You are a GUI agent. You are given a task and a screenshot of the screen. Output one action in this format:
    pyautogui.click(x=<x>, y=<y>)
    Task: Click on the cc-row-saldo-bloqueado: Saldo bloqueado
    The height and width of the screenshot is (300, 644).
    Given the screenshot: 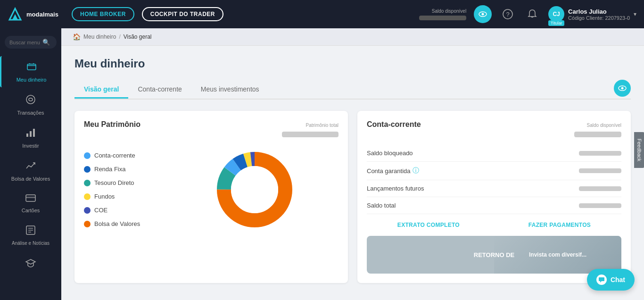 What is the action you would take?
    pyautogui.click(x=494, y=153)
    